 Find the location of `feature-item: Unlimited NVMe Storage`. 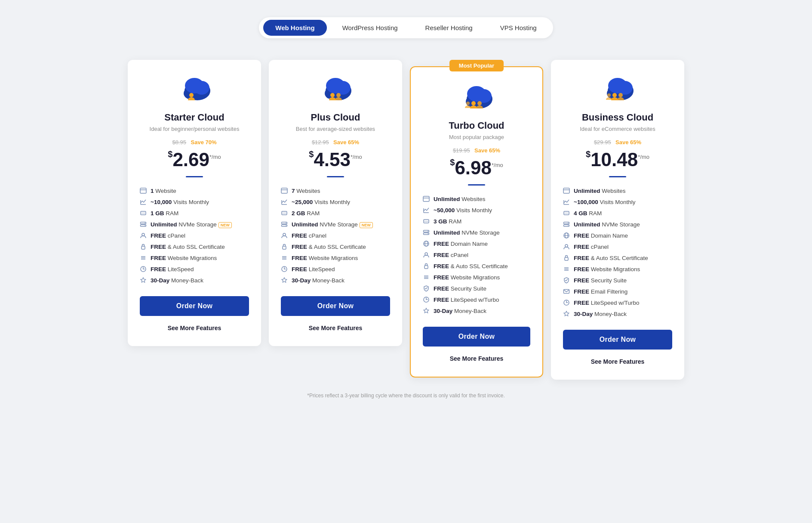

feature-item: Unlimited NVMe Storage is located at coordinates (477, 232).